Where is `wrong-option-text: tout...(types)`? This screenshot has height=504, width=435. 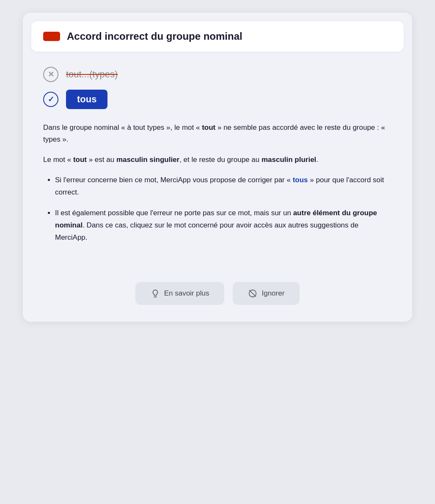 wrong-option-text: tout...(types) is located at coordinates (92, 74).